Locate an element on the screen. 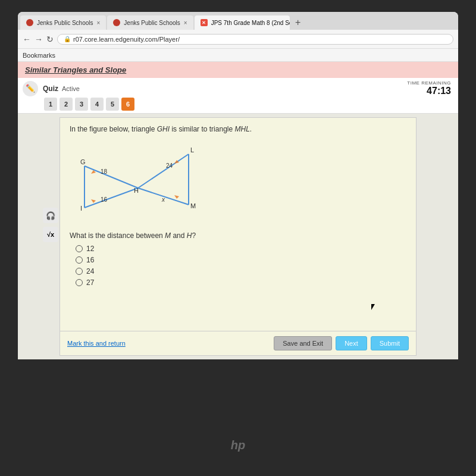 Image resolution: width=476 pixels, height=476 pixels. tab-favicon-3: ✕ is located at coordinates (204, 23).